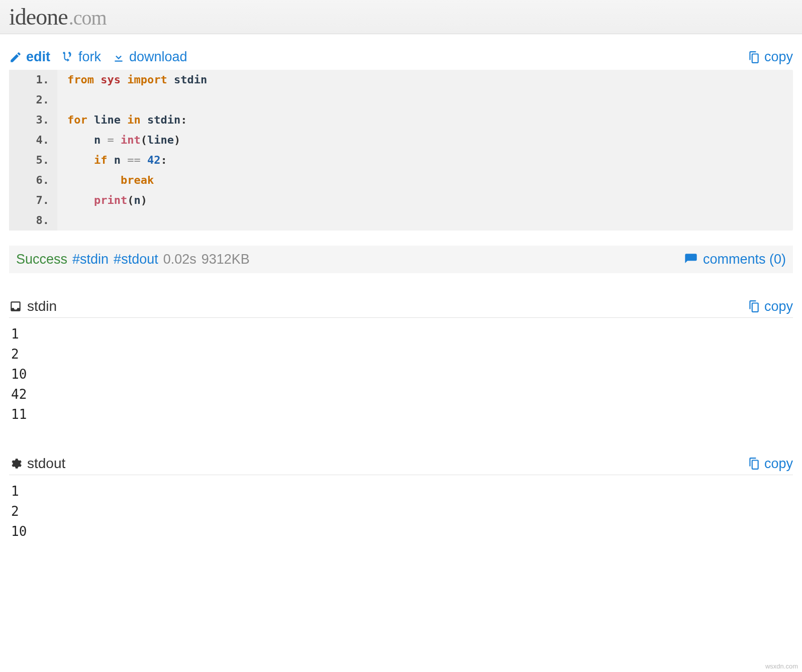  Describe the element at coordinates (401, 140) in the screenshot. I see `code-line: 4. n = int(line)` at that location.